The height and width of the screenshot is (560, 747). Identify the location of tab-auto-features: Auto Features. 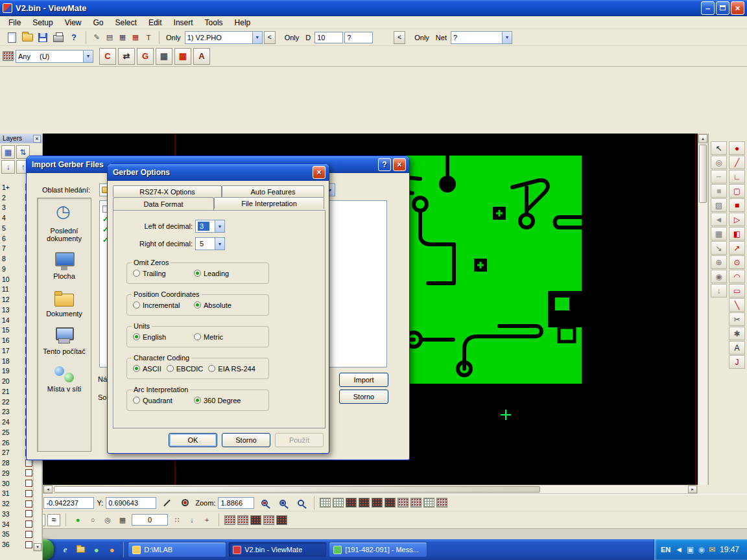
(273, 191).